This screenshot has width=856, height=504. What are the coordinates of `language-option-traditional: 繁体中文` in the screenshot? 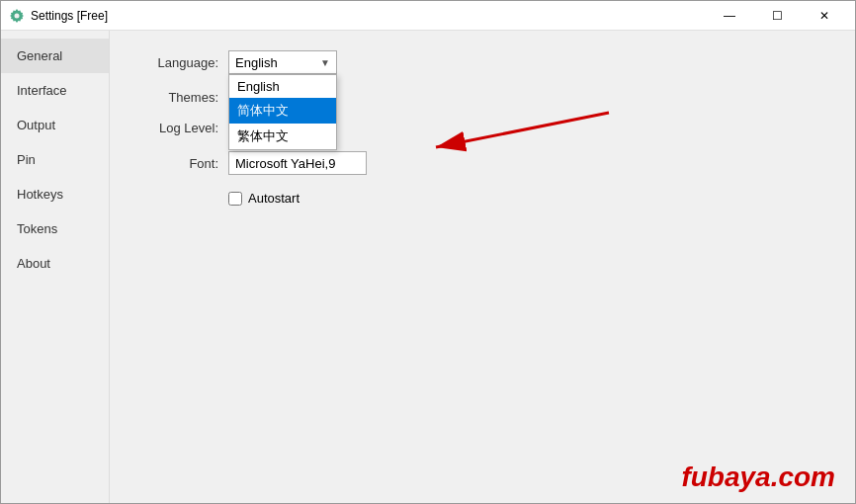 It's located at (283, 136).